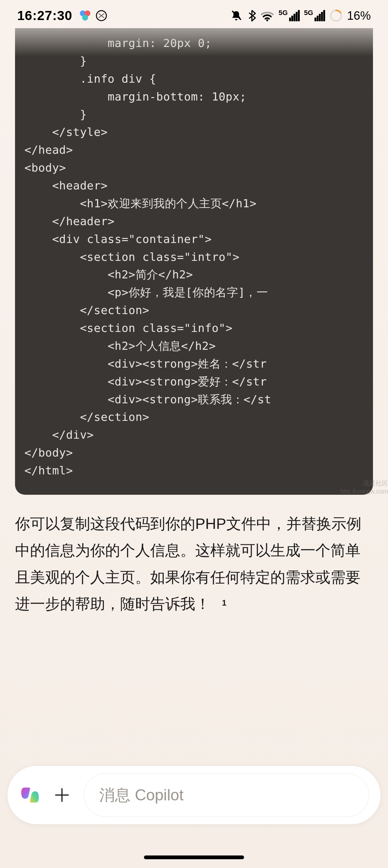 This screenshot has width=388, height=868. I want to click on input-placeholder: 消息 Copilot, so click(141, 795).